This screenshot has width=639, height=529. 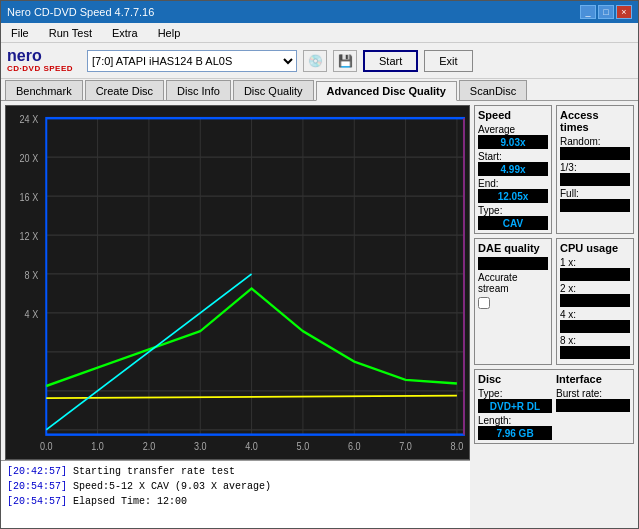 I want to click on menu-run-test: Run Test, so click(x=70, y=33).